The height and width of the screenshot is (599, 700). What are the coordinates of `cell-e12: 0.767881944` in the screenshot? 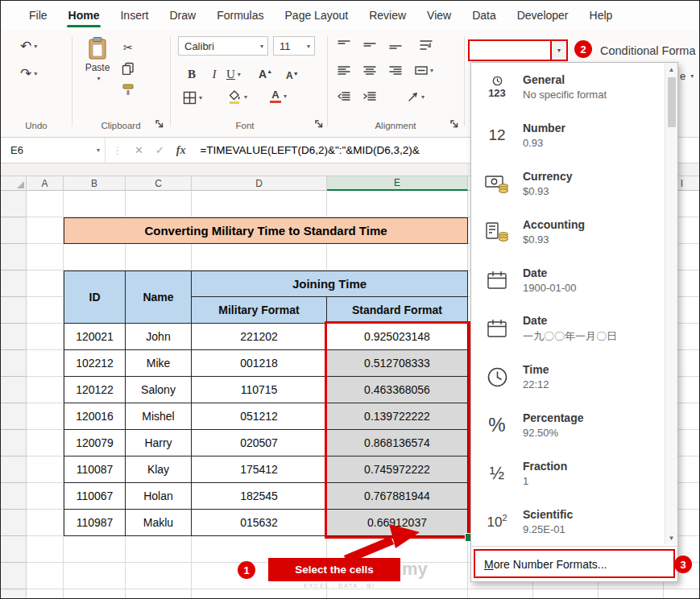 It's located at (398, 496).